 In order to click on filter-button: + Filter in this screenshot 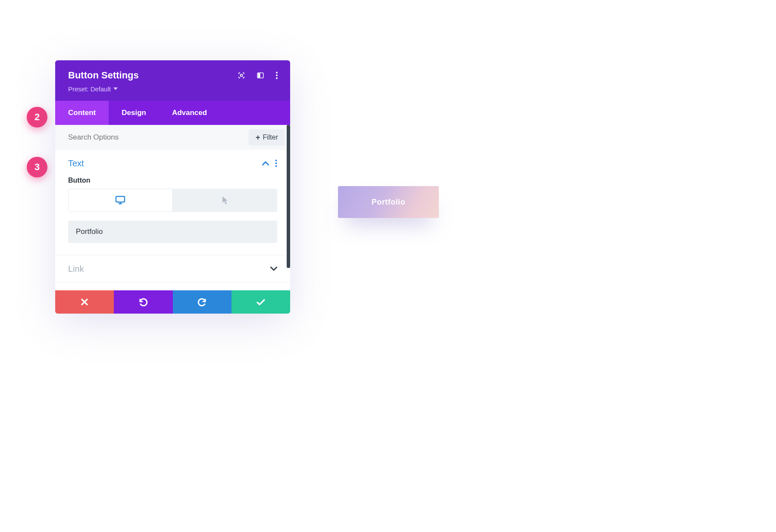, I will do `click(267, 137)`.